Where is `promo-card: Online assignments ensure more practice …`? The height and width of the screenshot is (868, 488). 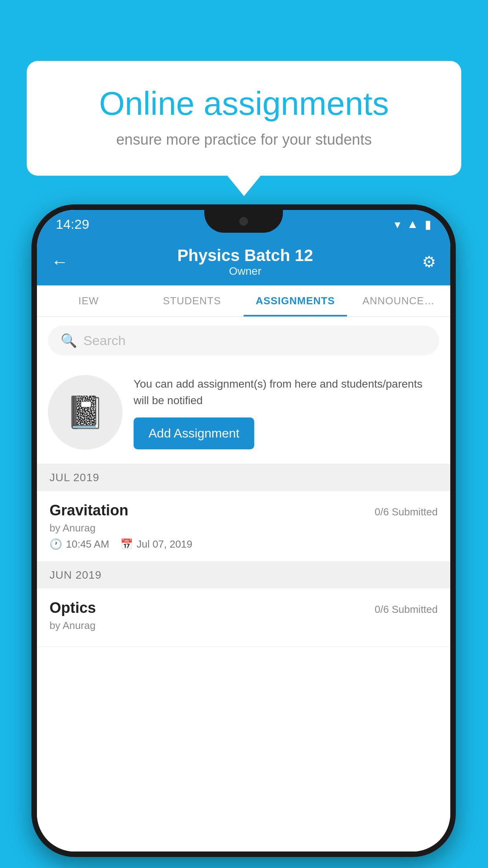 promo-card: Online assignments ensure more practice … is located at coordinates (244, 118).